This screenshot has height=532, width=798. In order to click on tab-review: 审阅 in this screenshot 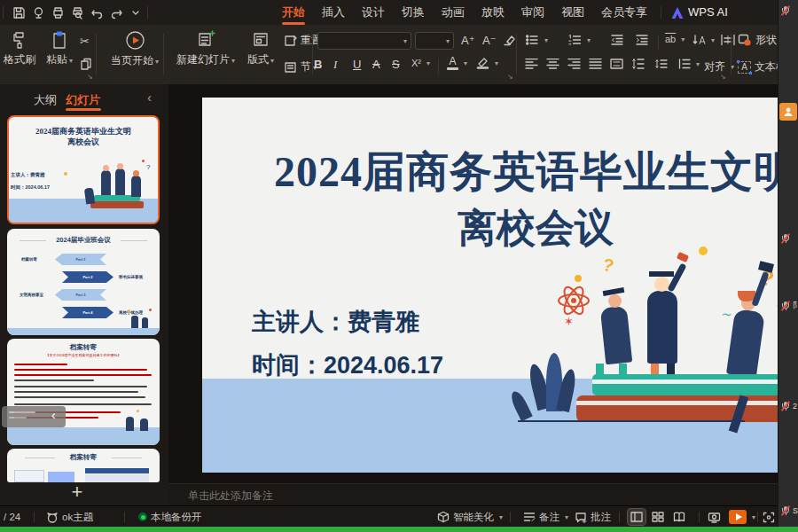, I will do `click(533, 12)`.